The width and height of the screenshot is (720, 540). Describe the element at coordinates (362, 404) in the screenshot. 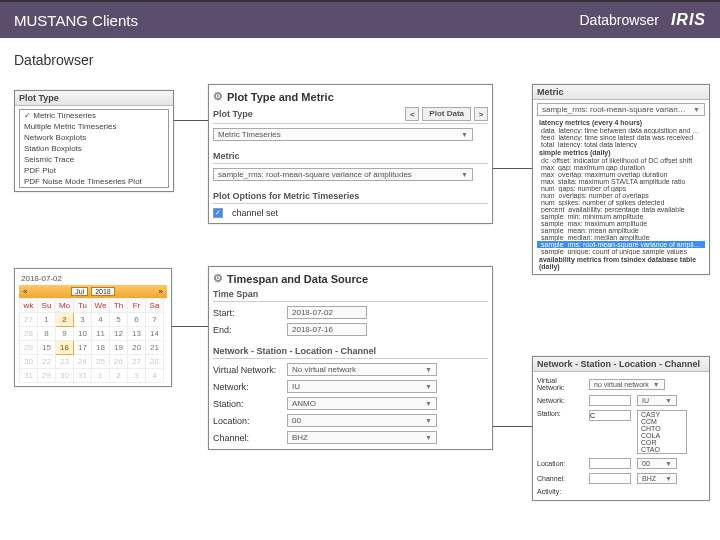

I see `station-select: ANMO▼` at that location.